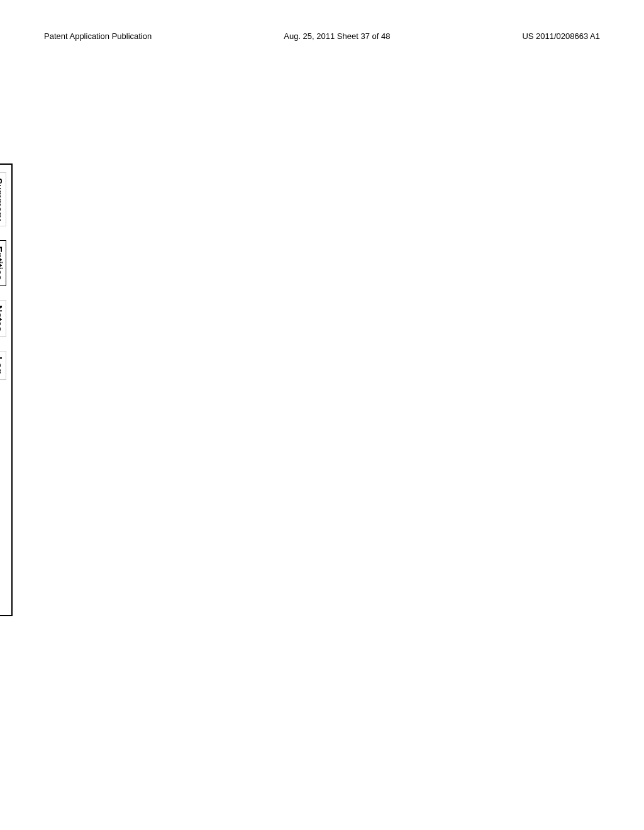 The height and width of the screenshot is (830, 644). What do you see at coordinates (3, 263) in the screenshot?
I see `tab-entities: Entities` at bounding box center [3, 263].